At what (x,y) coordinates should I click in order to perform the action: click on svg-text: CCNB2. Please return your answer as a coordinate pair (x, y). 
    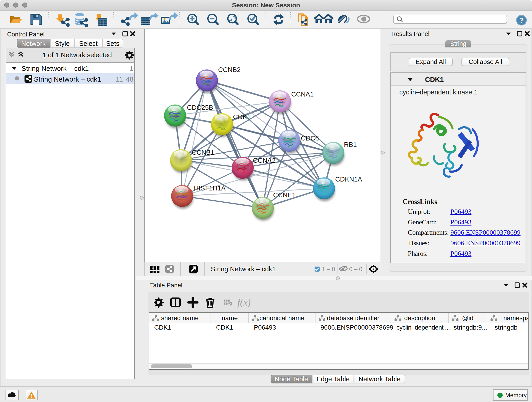
    Looking at the image, I should click on (229, 70).